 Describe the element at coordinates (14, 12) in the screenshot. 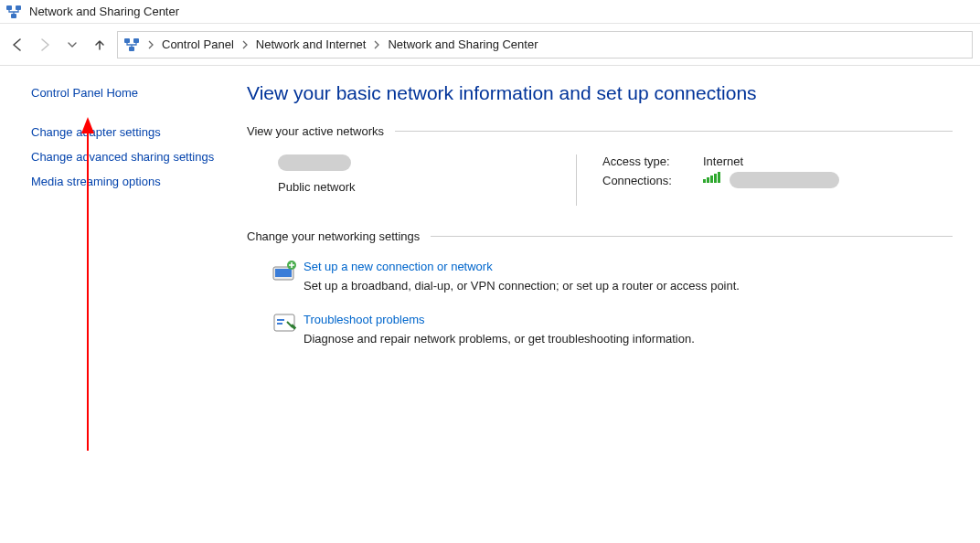

I see `network-center-icon` at that location.